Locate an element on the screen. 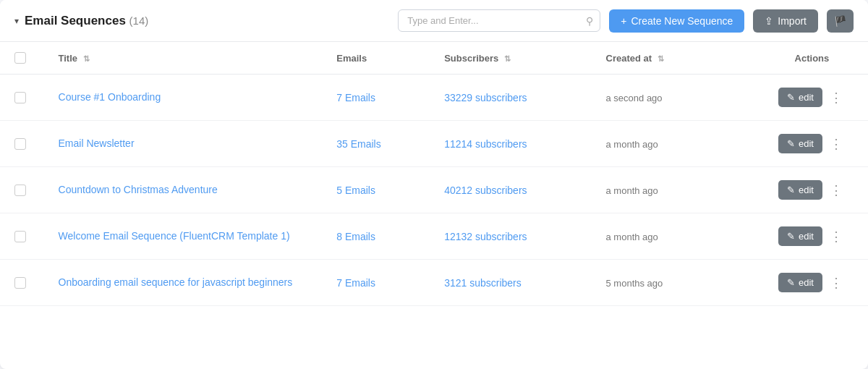  sequence-title-link: Email Newsletter is located at coordinates (97, 143).